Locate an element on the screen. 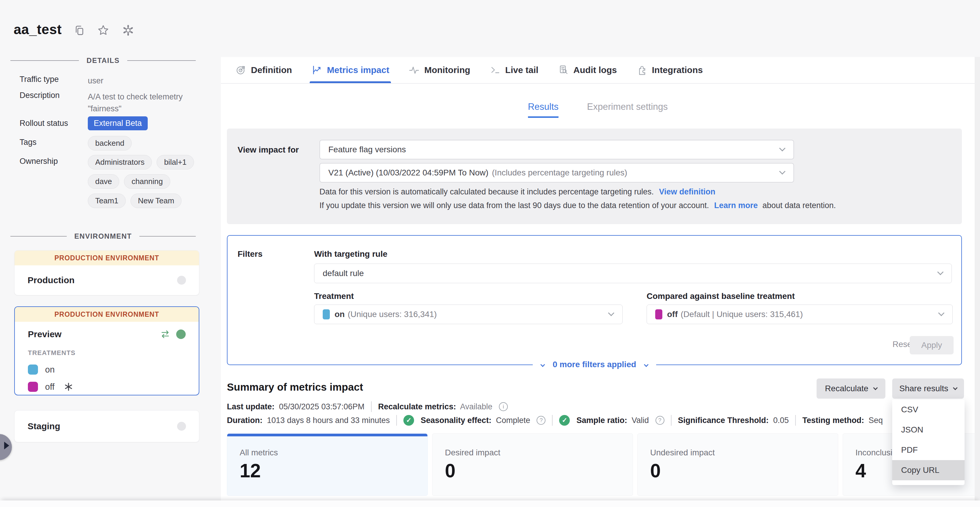 This screenshot has width=980, height=507. production-environment-banner: PRODUCTION ENVIRONMENT is located at coordinates (107, 258).